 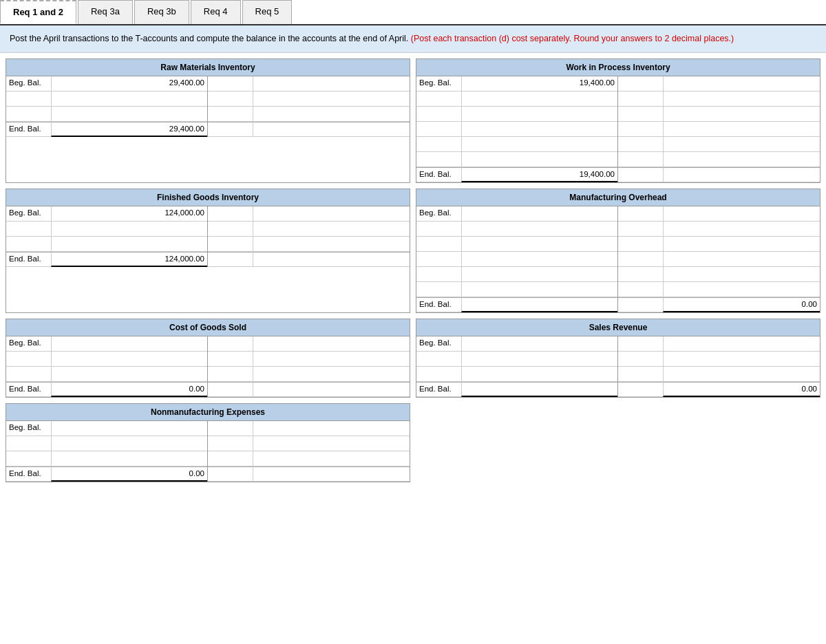 I want to click on sr-r-r2-v, so click(x=741, y=374).